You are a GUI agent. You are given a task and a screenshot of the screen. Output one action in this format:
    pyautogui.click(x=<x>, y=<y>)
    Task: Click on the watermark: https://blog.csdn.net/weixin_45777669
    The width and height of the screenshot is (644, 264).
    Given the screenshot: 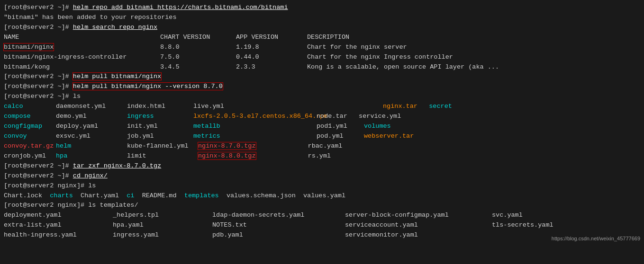 What is the action you would take?
    pyautogui.click(x=596, y=238)
    